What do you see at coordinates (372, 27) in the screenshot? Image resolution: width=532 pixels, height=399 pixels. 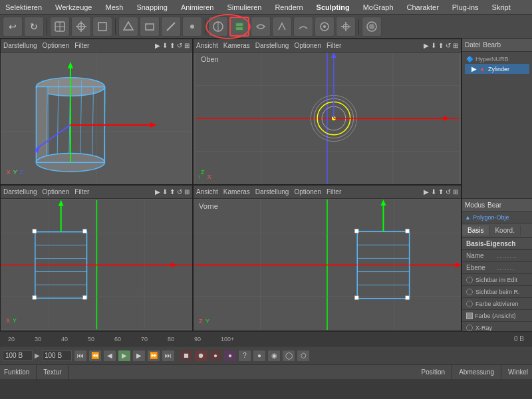 I see `render-button` at bounding box center [372, 27].